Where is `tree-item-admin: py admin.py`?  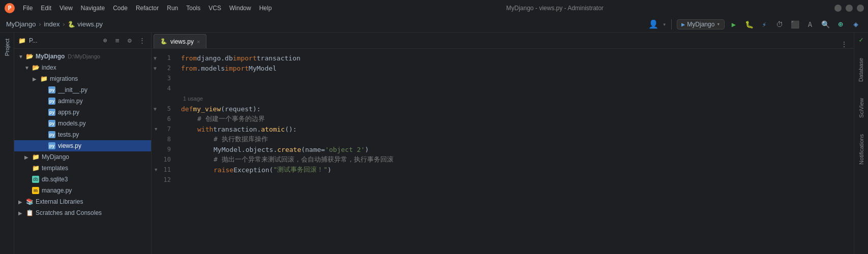
tree-item-admin: py admin.py is located at coordinates (82, 101).